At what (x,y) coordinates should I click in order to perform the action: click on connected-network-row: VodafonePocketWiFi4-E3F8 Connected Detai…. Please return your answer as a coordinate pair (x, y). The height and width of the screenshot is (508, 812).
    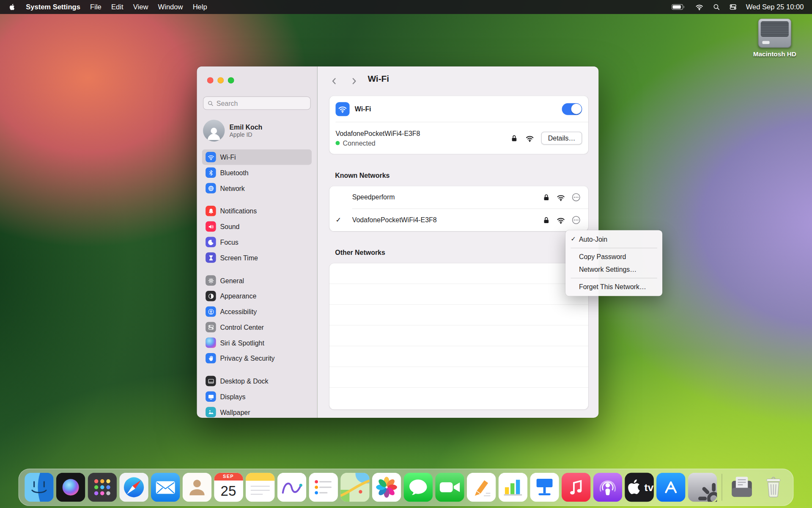
    Looking at the image, I should click on (459, 138).